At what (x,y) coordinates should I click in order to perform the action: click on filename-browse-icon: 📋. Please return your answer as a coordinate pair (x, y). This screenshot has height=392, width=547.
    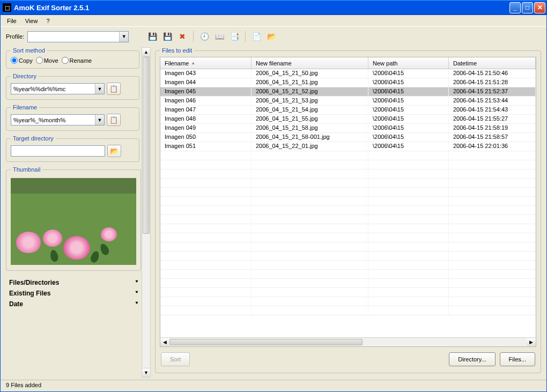
    Looking at the image, I should click on (114, 120).